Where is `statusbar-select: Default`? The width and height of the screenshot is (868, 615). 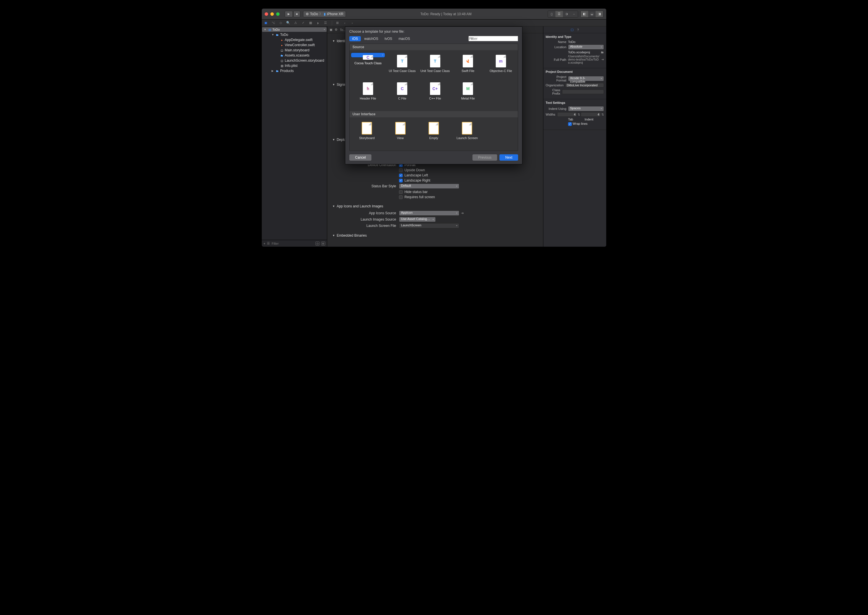 statusbar-select: Default is located at coordinates (429, 186).